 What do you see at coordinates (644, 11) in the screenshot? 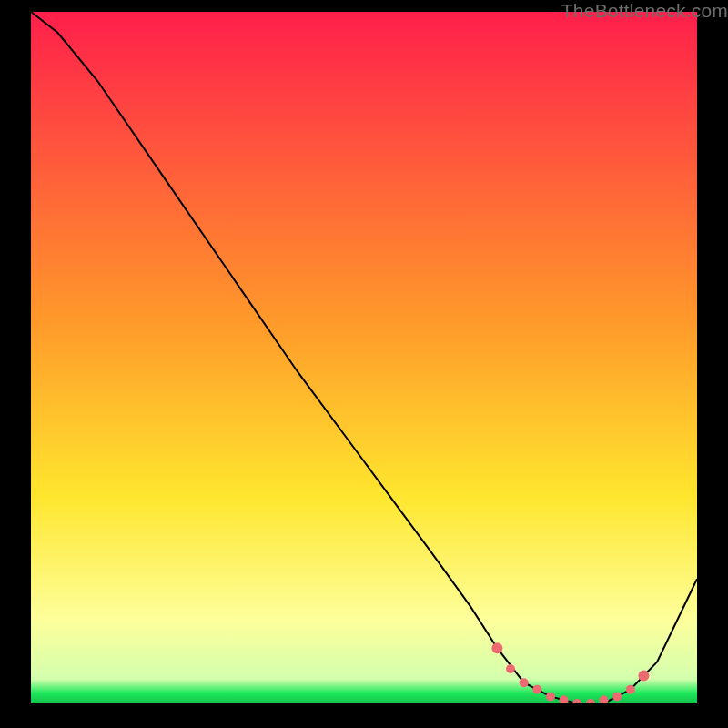
I see `attribution-text: TheBottleneck.com` at bounding box center [644, 11].